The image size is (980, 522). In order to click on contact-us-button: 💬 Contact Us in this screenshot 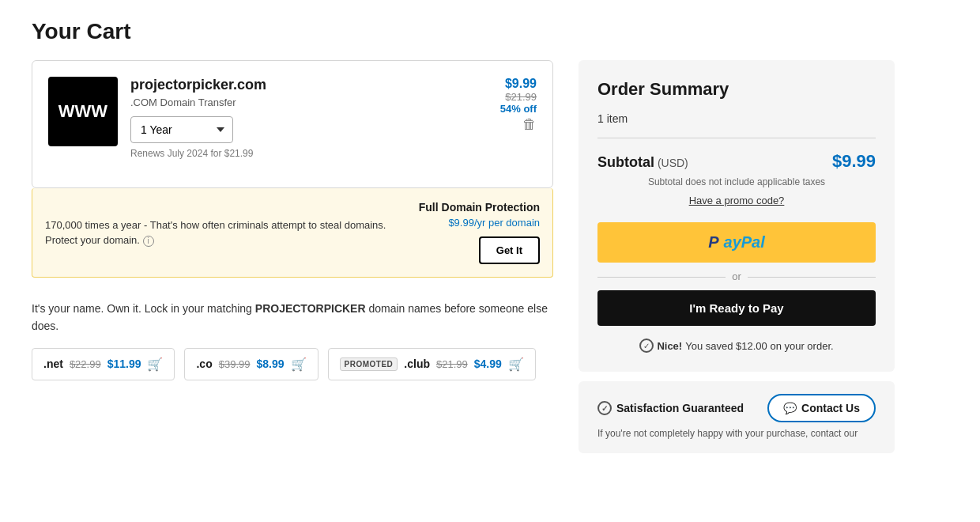, I will do `click(822, 408)`.